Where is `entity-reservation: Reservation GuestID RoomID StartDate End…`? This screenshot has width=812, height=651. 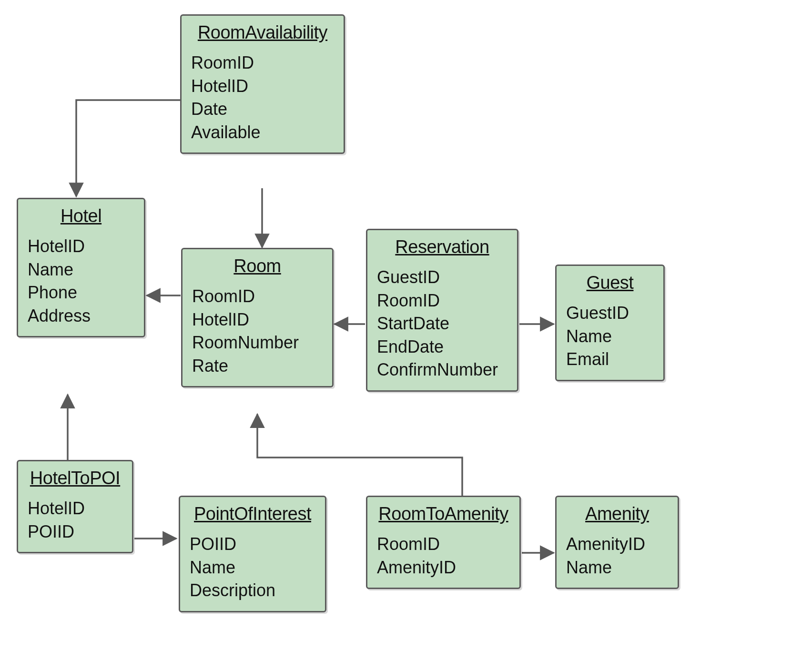 entity-reservation: Reservation GuestID RoomID StartDate End… is located at coordinates (442, 310).